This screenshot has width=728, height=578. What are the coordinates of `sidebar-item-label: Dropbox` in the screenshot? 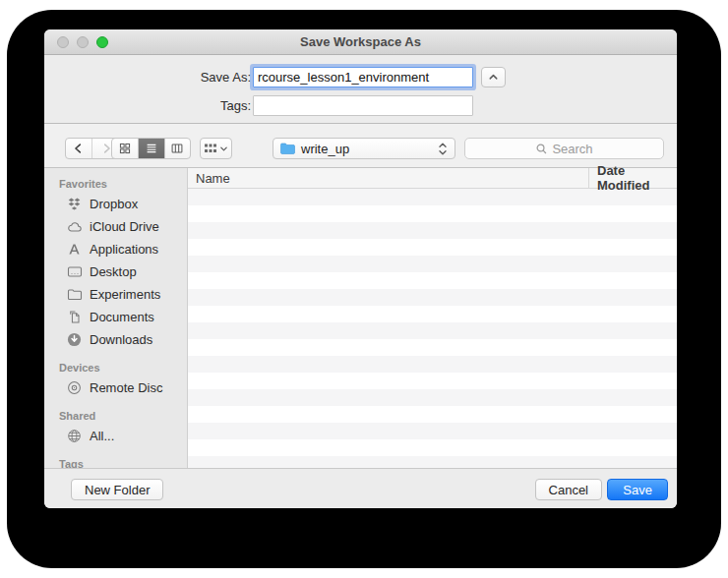 It's located at (114, 204).